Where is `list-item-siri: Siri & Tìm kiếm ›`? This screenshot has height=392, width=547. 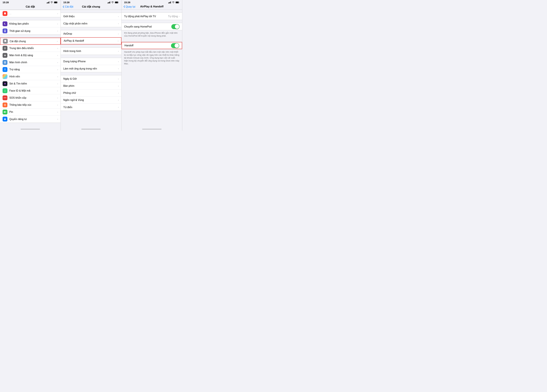 list-item-siri: Siri & Tìm kiếm › is located at coordinates (30, 84).